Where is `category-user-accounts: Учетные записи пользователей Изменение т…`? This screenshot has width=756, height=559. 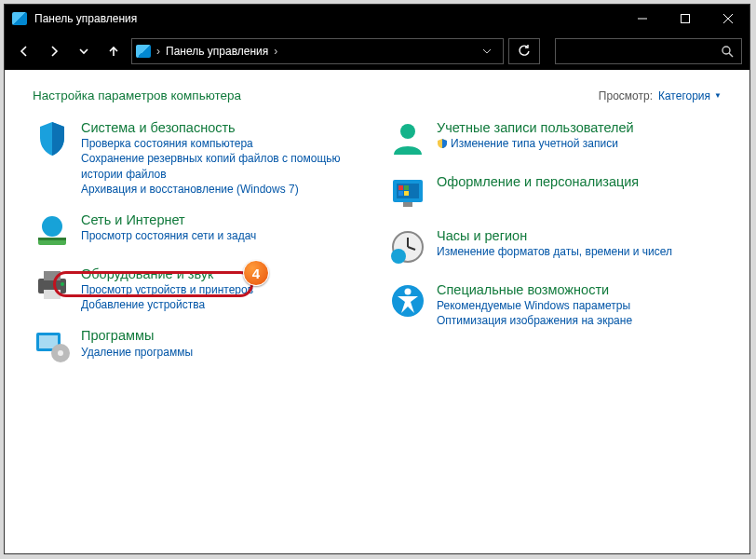 category-user-accounts: Учетные записи пользователей Изменение т… is located at coordinates (555, 139).